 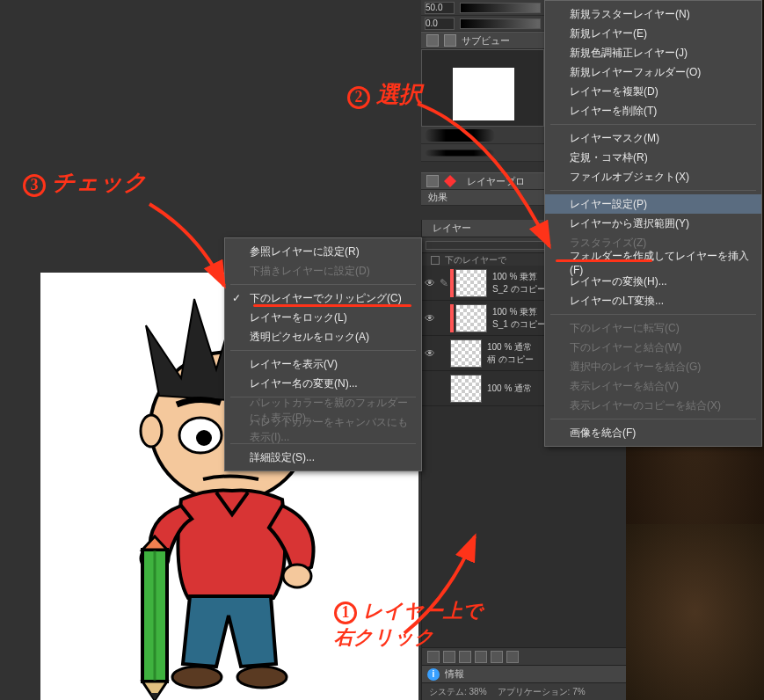 What do you see at coordinates (524, 656) in the screenshot?
I see `layer-toolbar` at bounding box center [524, 656].